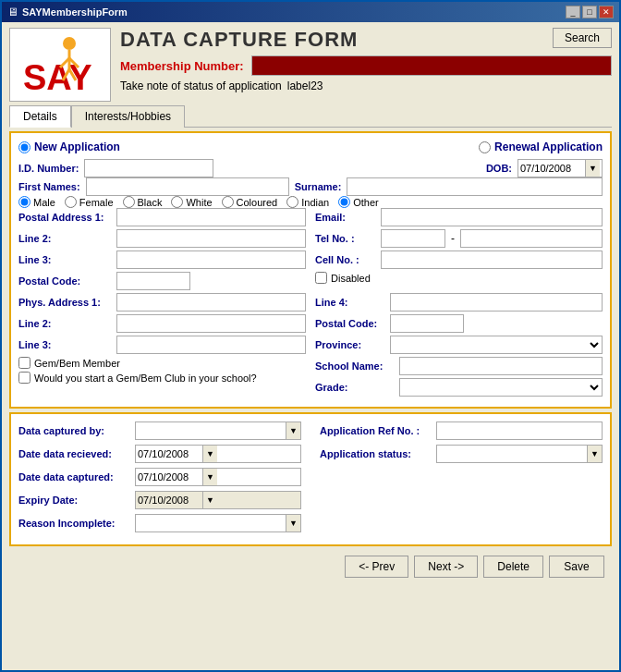 This screenshot has height=672, width=621. Describe the element at coordinates (310, 116) in the screenshot. I see `tab-bar: Details Interests/Hobbies` at that location.